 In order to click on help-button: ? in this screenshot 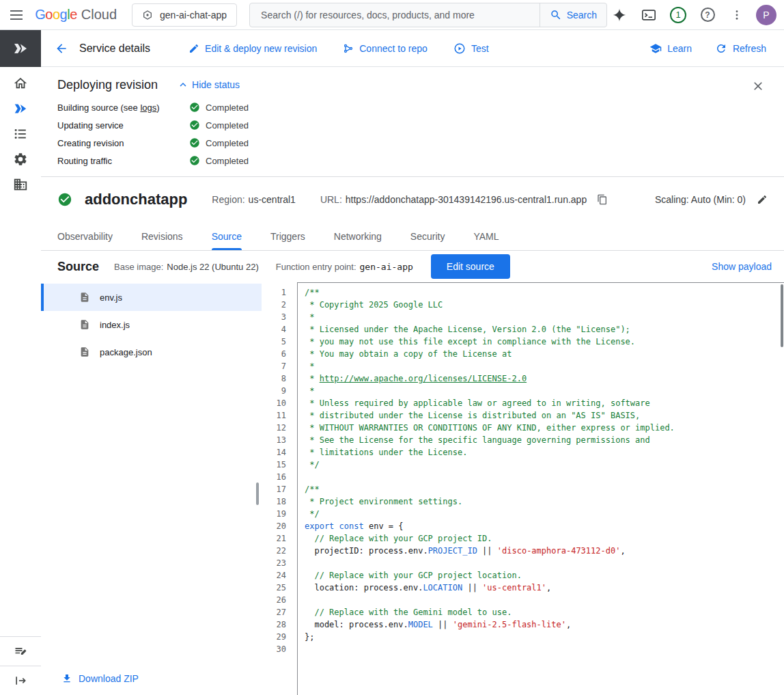, I will do `click(708, 15)`.